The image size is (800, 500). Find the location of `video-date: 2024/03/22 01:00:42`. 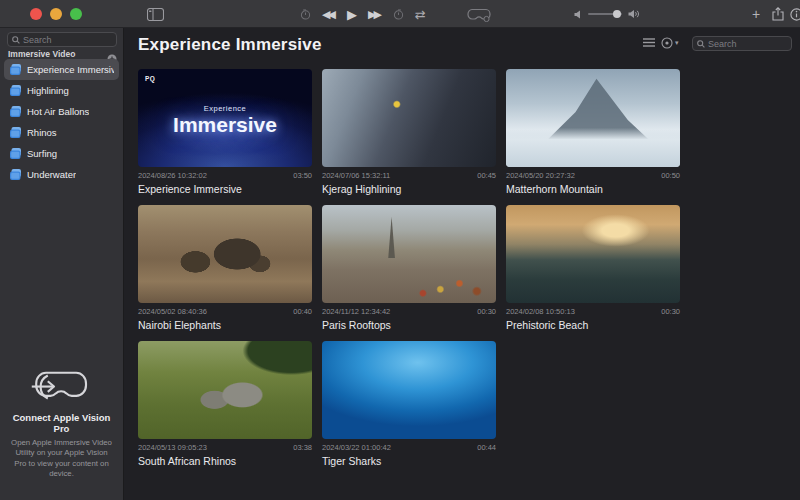

video-date: 2024/03/22 01:00:42 is located at coordinates (356, 448).